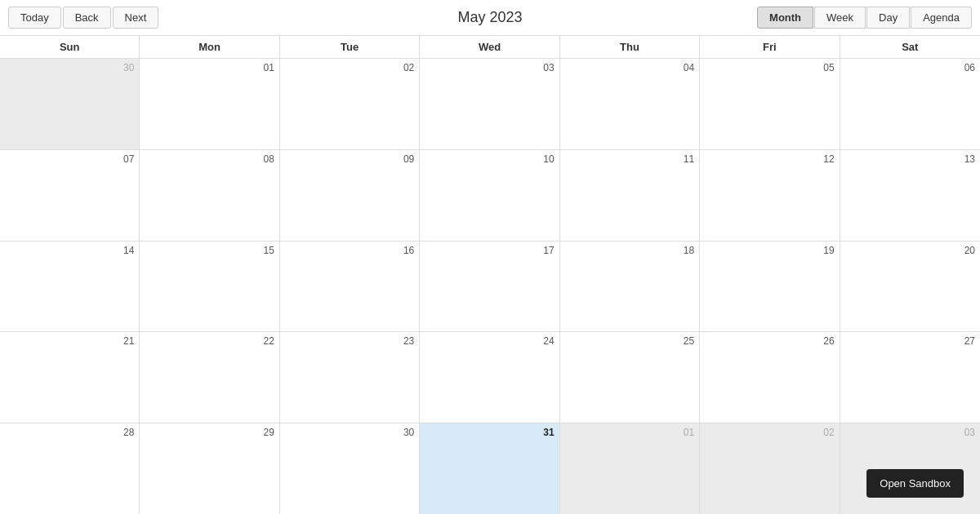 This screenshot has width=980, height=514. Describe the element at coordinates (769, 250) in the screenshot. I see `day-number: 19` at that location.